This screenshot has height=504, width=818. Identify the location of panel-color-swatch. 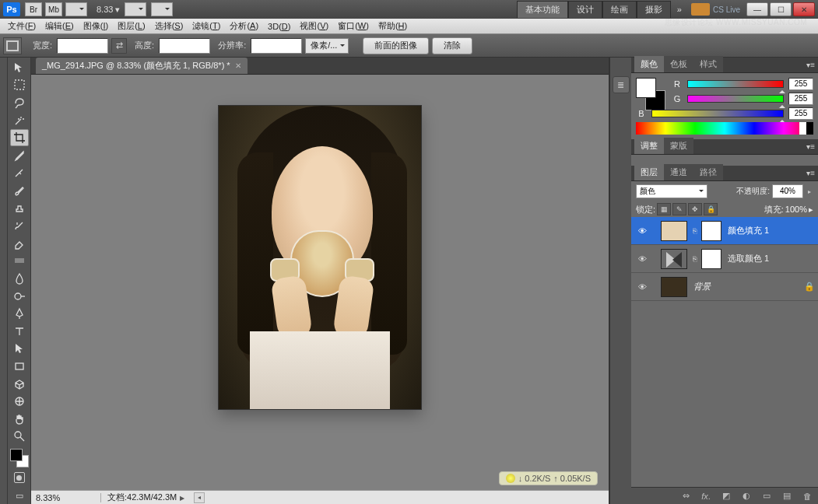
(650, 92).